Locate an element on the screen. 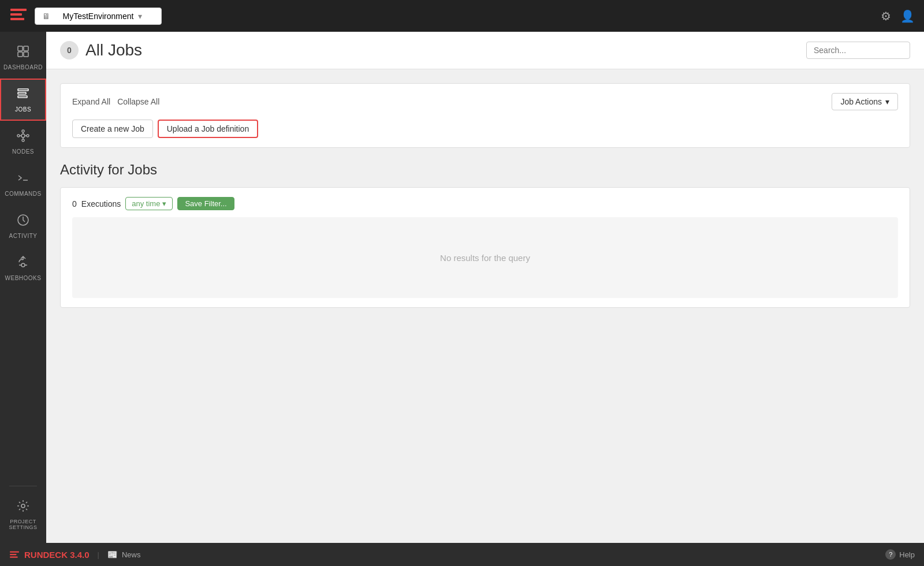  sidebar-item-activity: ACTIVITY is located at coordinates (23, 226).